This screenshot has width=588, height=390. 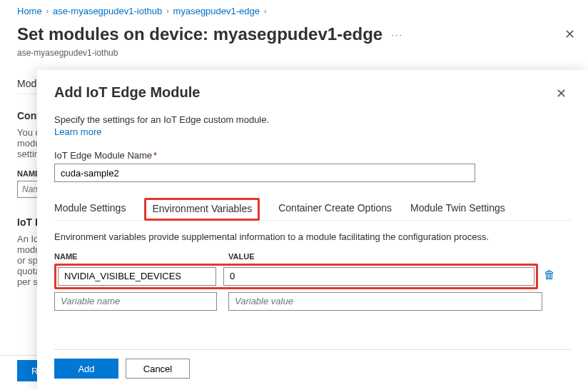 I want to click on module-name-label: IoT Edge Module Name*, so click(x=313, y=156).